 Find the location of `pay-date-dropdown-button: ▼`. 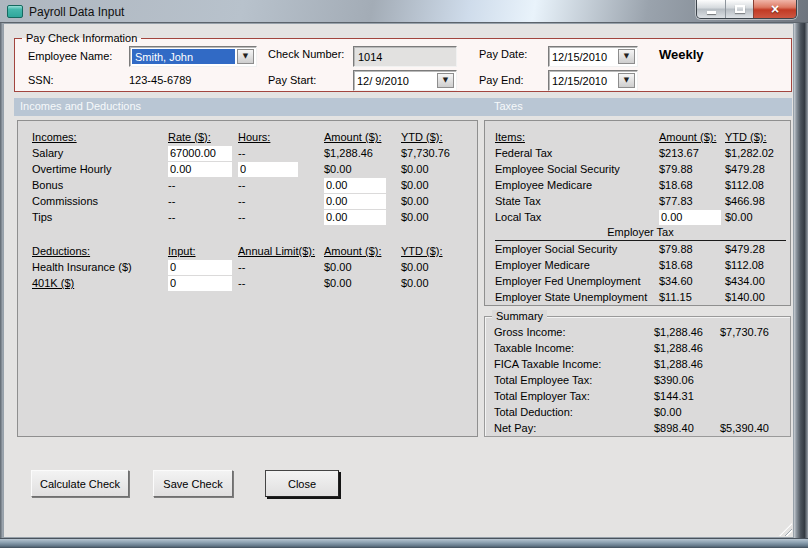

pay-date-dropdown-button: ▼ is located at coordinates (626, 56).